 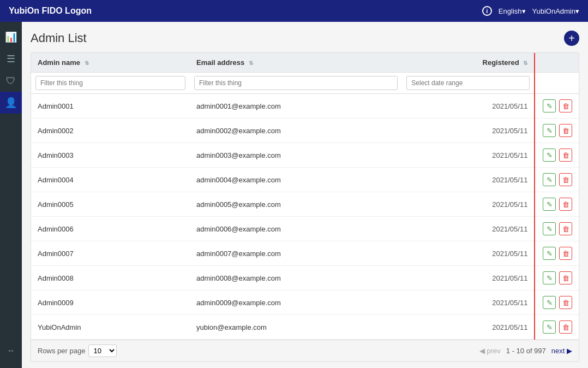 What do you see at coordinates (11, 351) in the screenshot?
I see `sidebar-bottom: ↔` at bounding box center [11, 351].